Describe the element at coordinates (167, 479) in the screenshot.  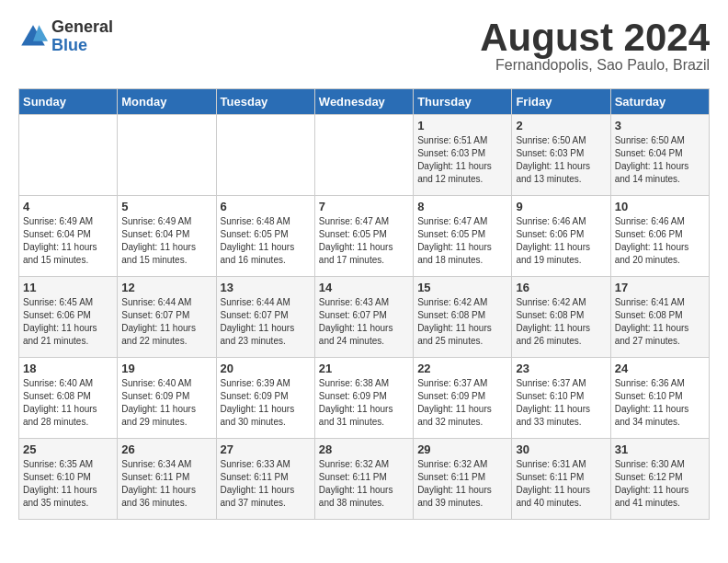
I see `calendar-day-cell: 26Sunrise: 6:34 AMSunset: 6:11 PMDayligh…` at that location.